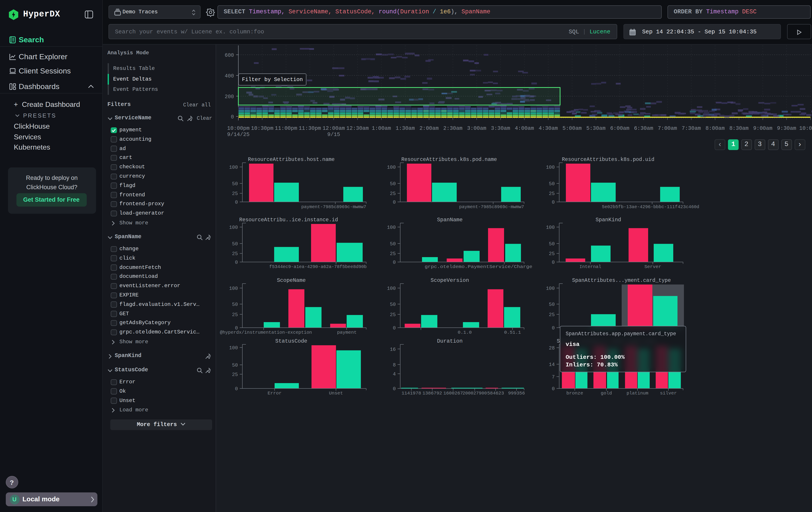 This screenshot has width=812, height=512. Describe the element at coordinates (291, 341) in the screenshot. I see `svg-text: StatusCode` at that location.